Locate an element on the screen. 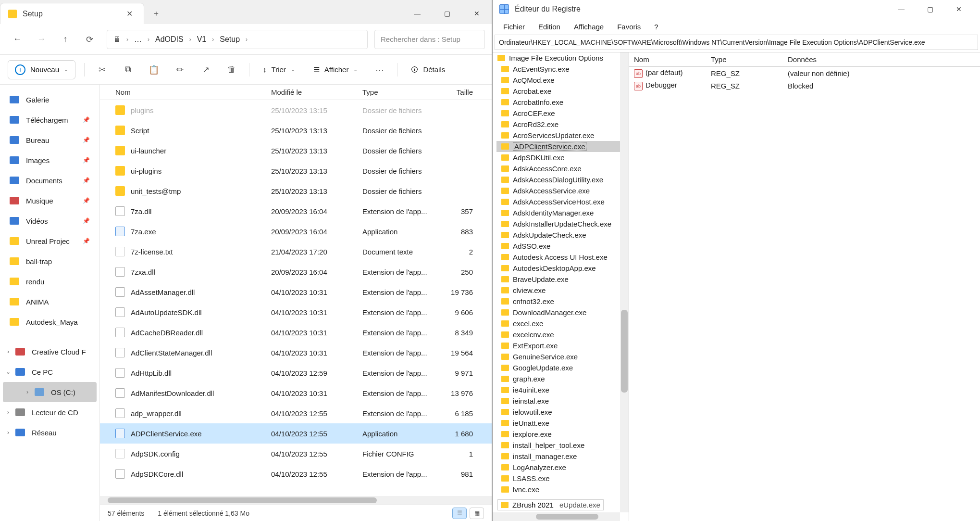 The height and width of the screenshot is (521, 980). view-grid-button: ▦ is located at coordinates (477, 513).